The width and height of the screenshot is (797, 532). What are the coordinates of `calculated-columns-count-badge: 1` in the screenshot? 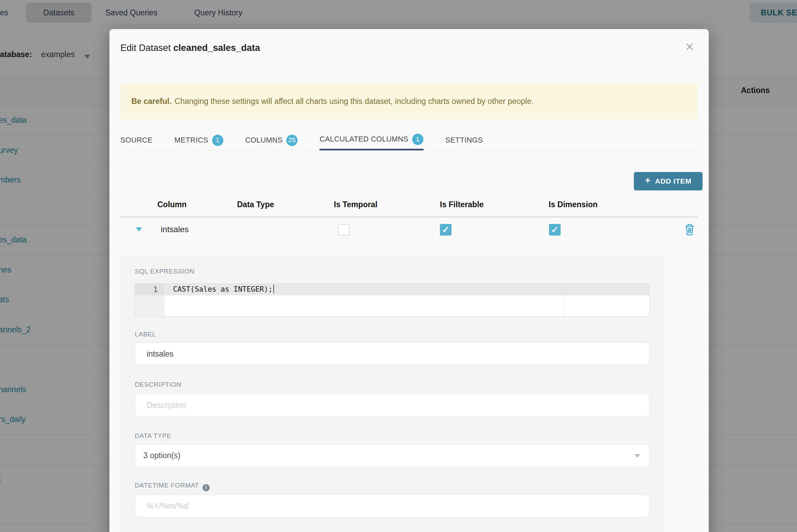 It's located at (418, 139).